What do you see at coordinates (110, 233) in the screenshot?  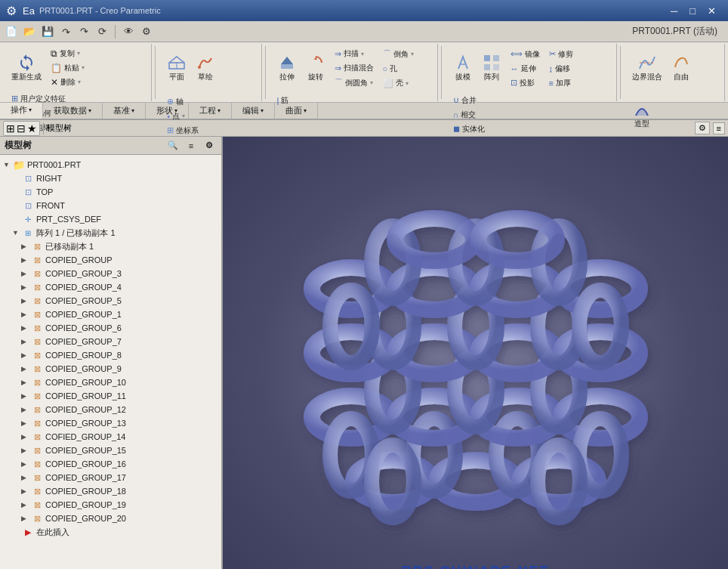 I see `tree-item-array1: ▼ ⊞ 阵列 1 / 已移动副本 1` at bounding box center [110, 233].